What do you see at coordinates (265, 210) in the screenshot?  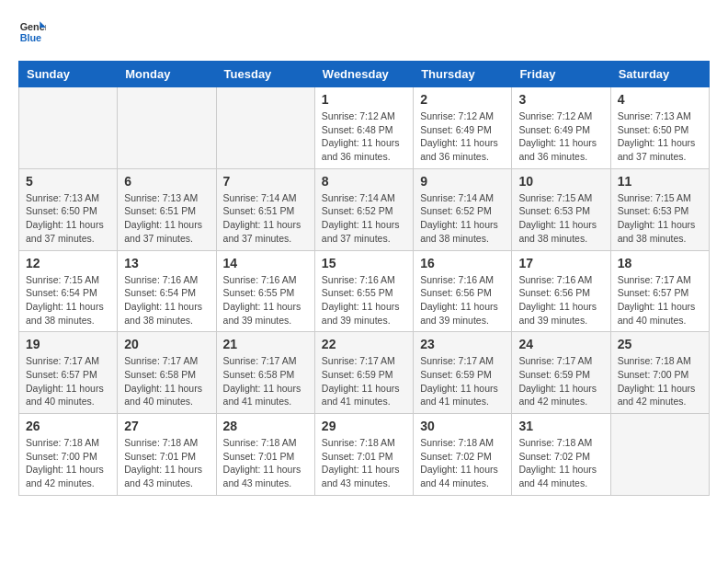 I see `calendar-day-cell: 7Sunrise: 7:14 AM Sunset: 6:51 PM Daylig…` at bounding box center [265, 210].